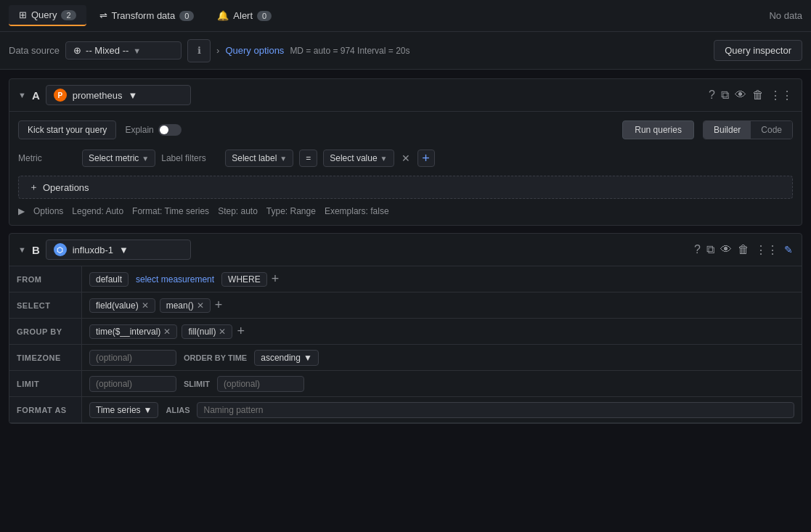 The width and height of the screenshot is (811, 532). Describe the element at coordinates (261, 384) in the screenshot. I see `slimit-input` at that location.